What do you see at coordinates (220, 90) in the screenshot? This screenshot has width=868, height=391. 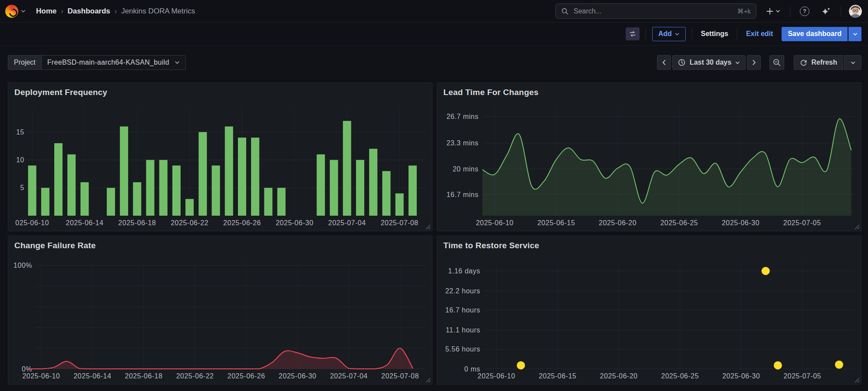 I see `panel-title: Deployment Frequency` at bounding box center [220, 90].